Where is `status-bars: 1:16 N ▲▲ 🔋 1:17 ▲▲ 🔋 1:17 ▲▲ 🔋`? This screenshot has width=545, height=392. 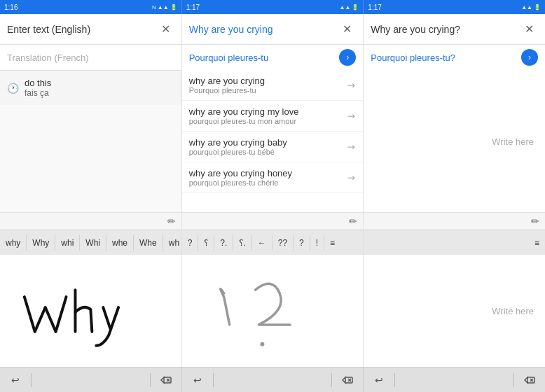 status-bars: 1:16 N ▲▲ 🔋 1:17 ▲▲ 🔋 1:17 ▲▲ 🔋 is located at coordinates (272, 7).